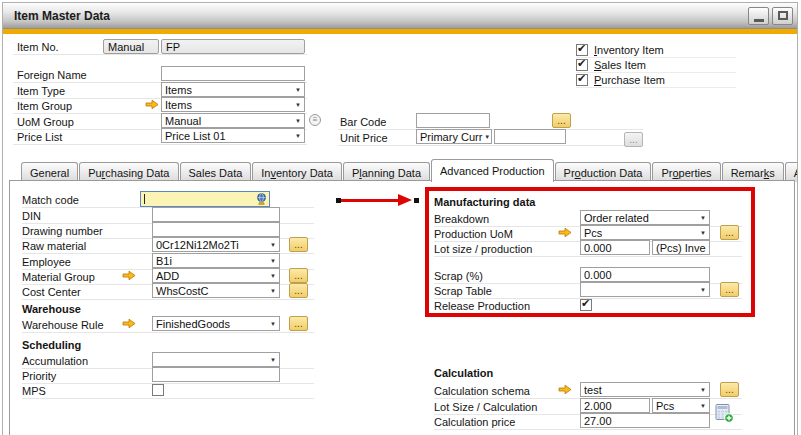  Describe the element at coordinates (56, 16) in the screenshot. I see `window-title: Item Master Data` at that location.